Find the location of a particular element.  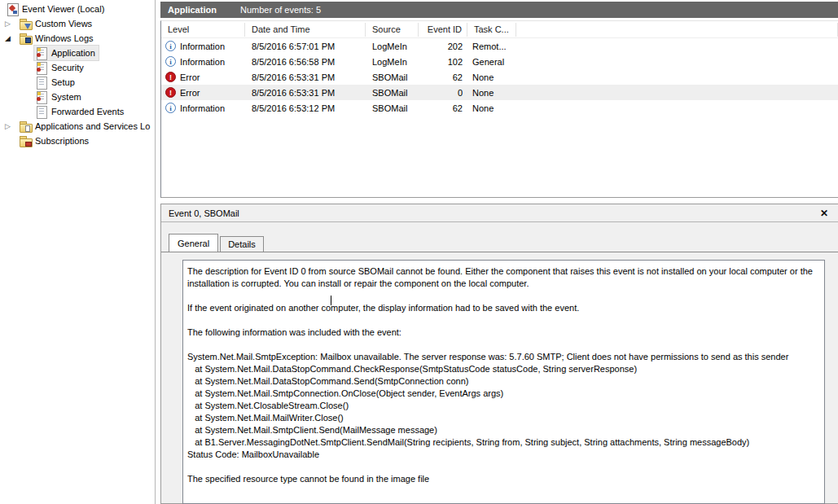

preview-title-bar: Event 0, SBOMail ✕ is located at coordinates (500, 213).